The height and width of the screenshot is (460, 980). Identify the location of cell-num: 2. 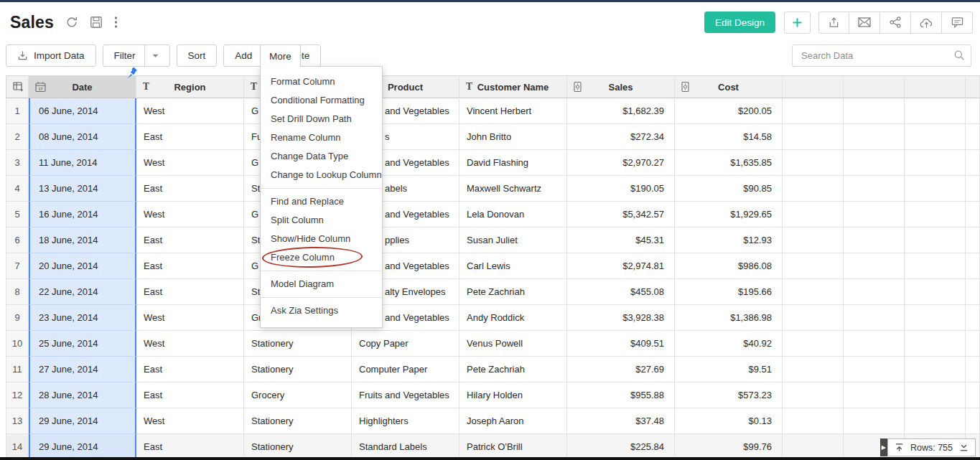
(17, 137).